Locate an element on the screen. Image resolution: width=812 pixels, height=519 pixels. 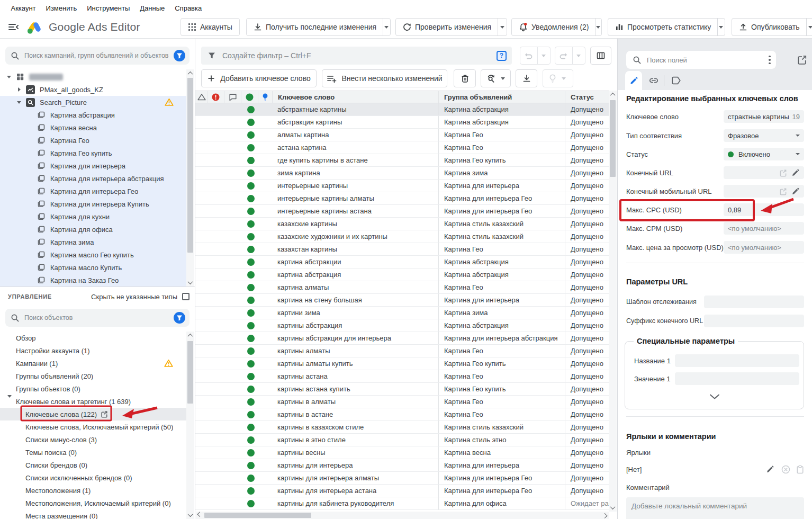
keyword-row: картины для кабинета руководителяКартина… is located at coordinates (402, 504).